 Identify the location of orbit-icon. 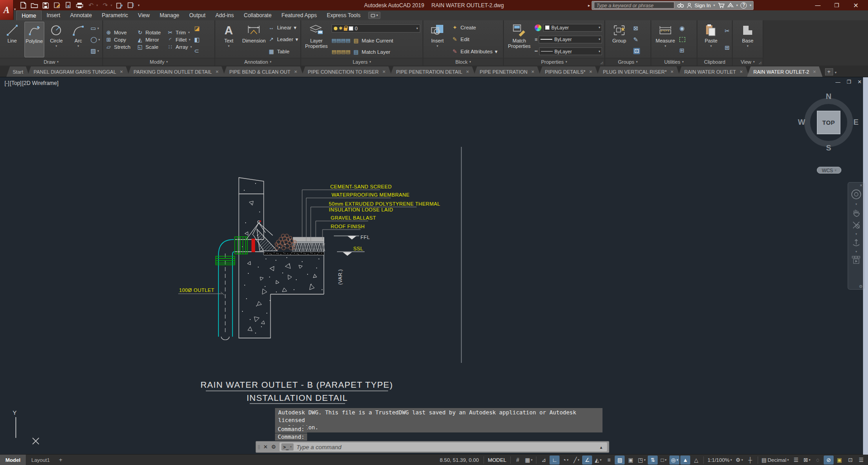
(856, 243).